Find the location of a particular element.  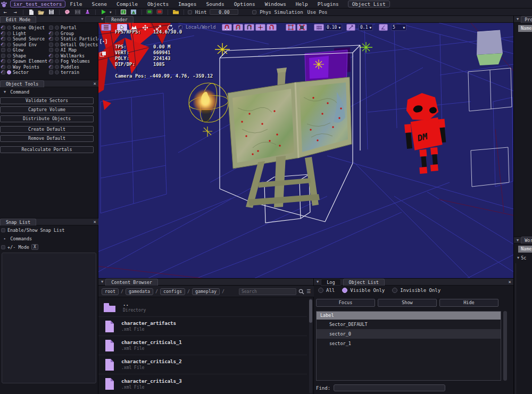

snap-object-magnet-button is located at coordinates (249, 28).